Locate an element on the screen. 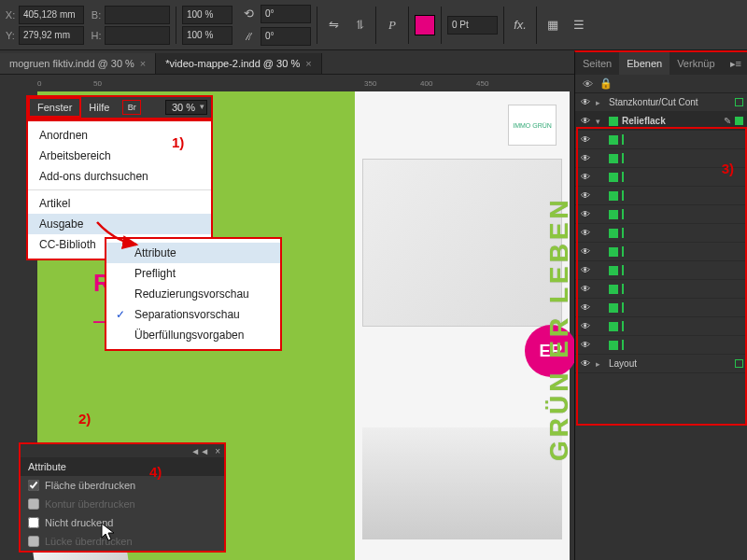 The height and width of the screenshot is (560, 747). menu-fenster: Fenster is located at coordinates (54, 107).